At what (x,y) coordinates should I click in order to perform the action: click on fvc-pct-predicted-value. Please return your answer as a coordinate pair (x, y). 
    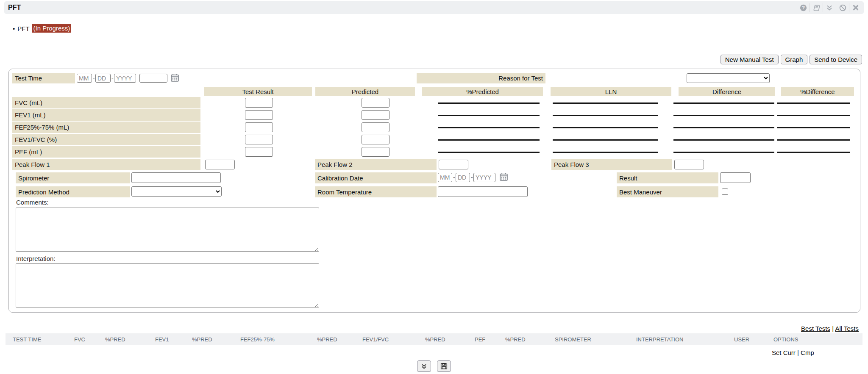
    Looking at the image, I should click on (489, 103).